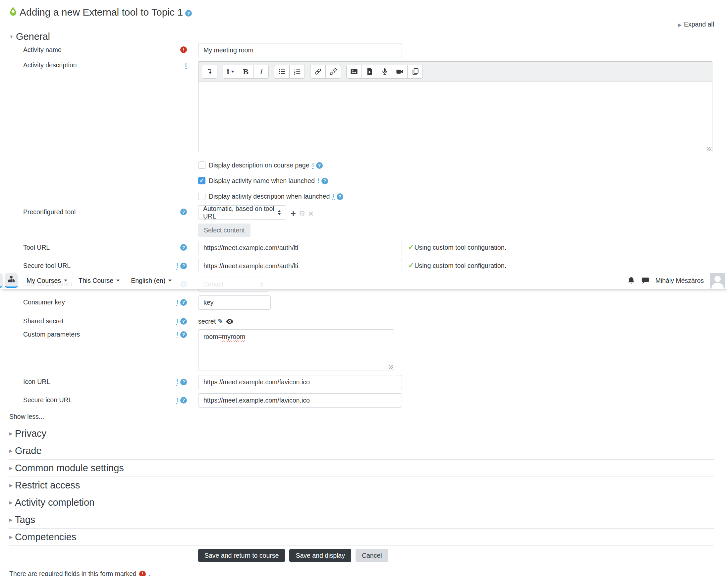 The height and width of the screenshot is (576, 728). What do you see at coordinates (362, 537) in the screenshot?
I see `section-competencies: ▶ Competencies` at bounding box center [362, 537].